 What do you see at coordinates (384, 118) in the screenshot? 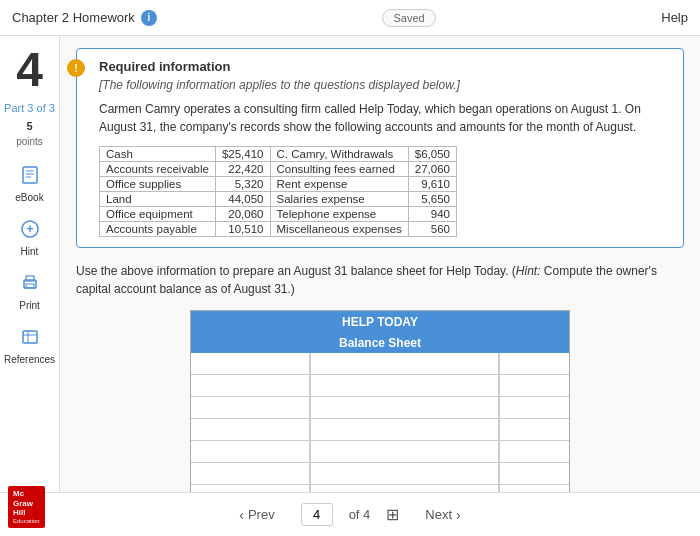
I see `required-body: Carmen Camry operates a consulting firm …` at bounding box center [384, 118].